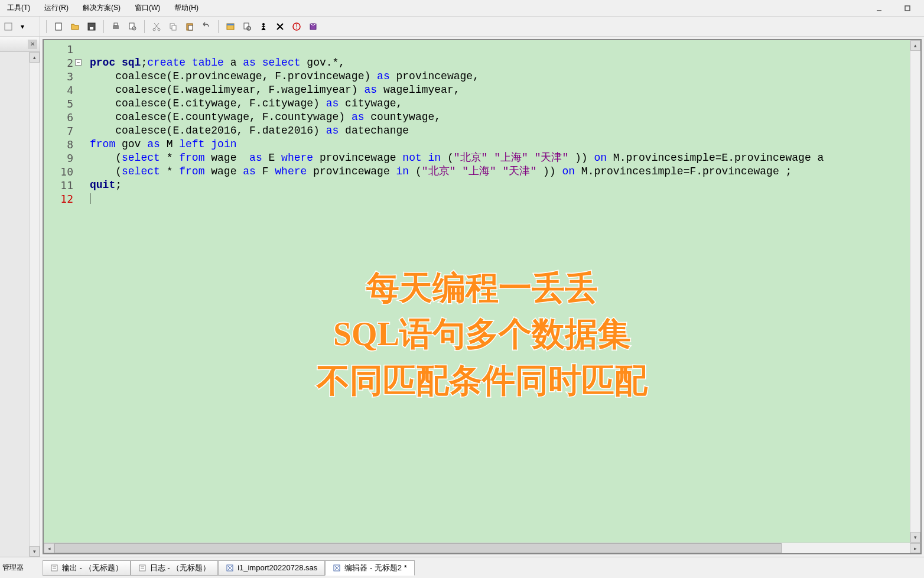 Image resolution: width=924 pixels, height=578 pixels. What do you see at coordinates (462, 27) in the screenshot?
I see `toolbar: ▾ !` at bounding box center [462, 27].